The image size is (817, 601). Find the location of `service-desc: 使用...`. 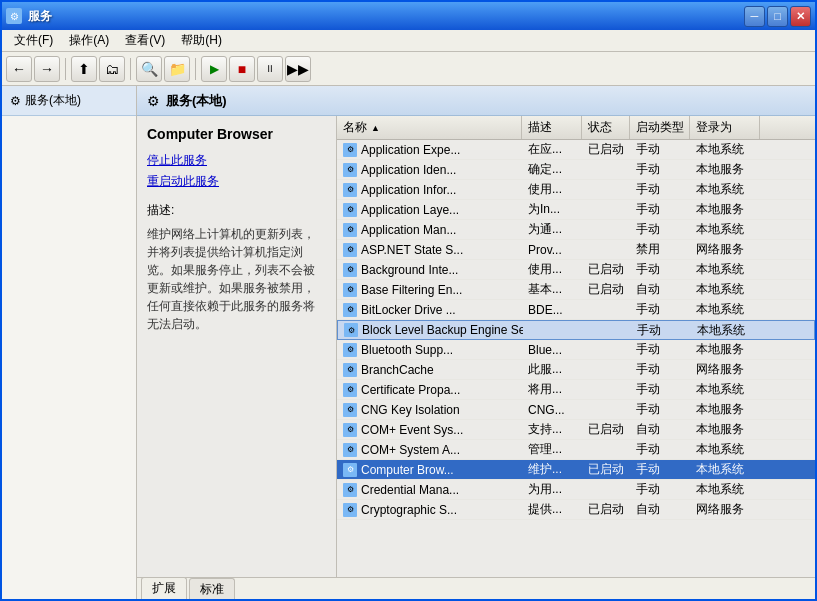

service-desc: 使用... is located at coordinates (552, 190).